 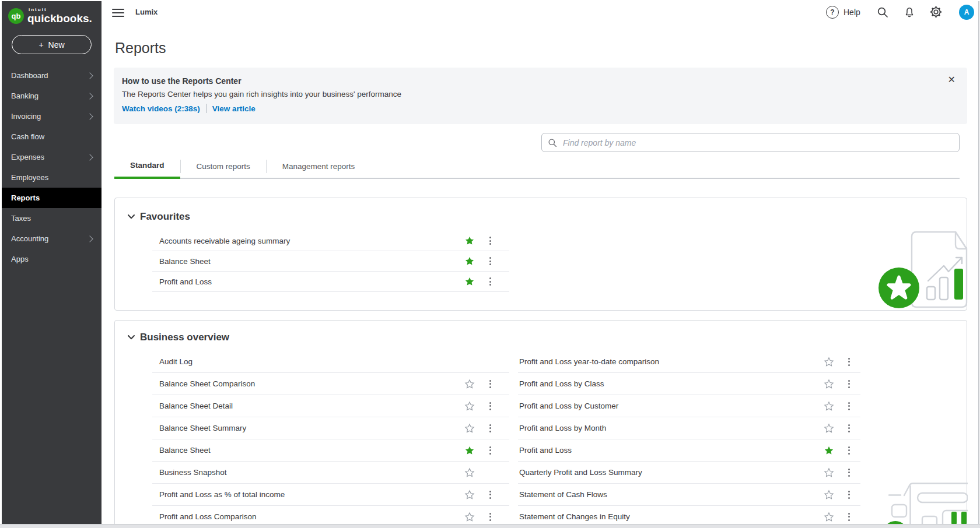 I want to click on report-row: Profit and Loss by Customer, so click(x=690, y=406).